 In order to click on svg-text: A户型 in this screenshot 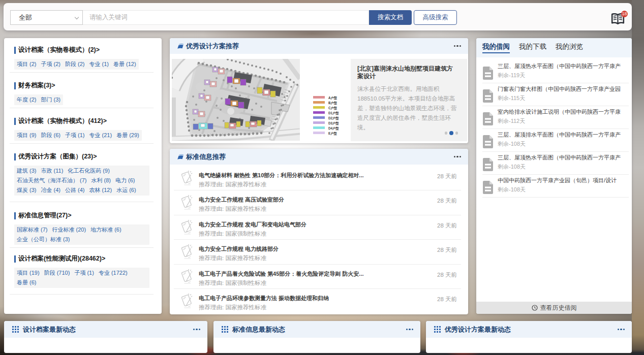, I will do `click(333, 98)`.